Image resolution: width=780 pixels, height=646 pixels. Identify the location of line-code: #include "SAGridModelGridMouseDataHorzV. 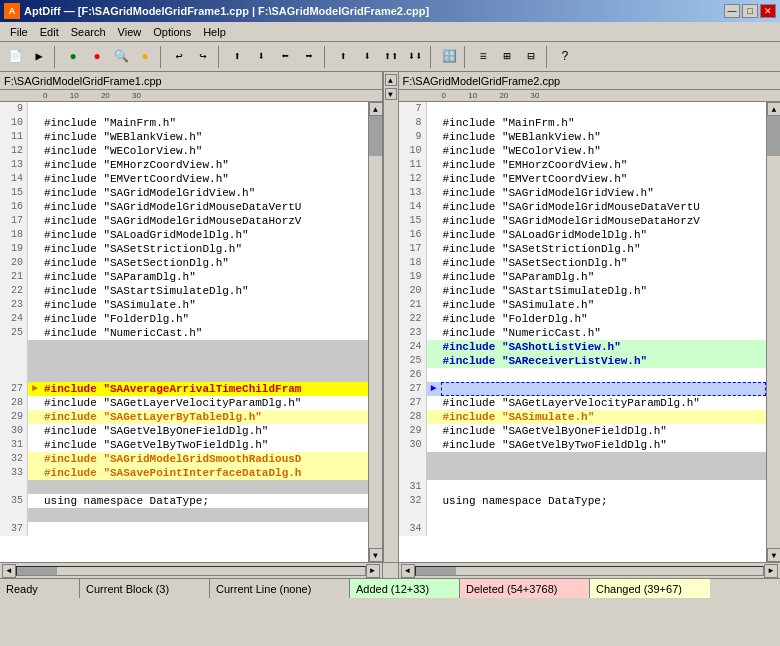
(205, 221).